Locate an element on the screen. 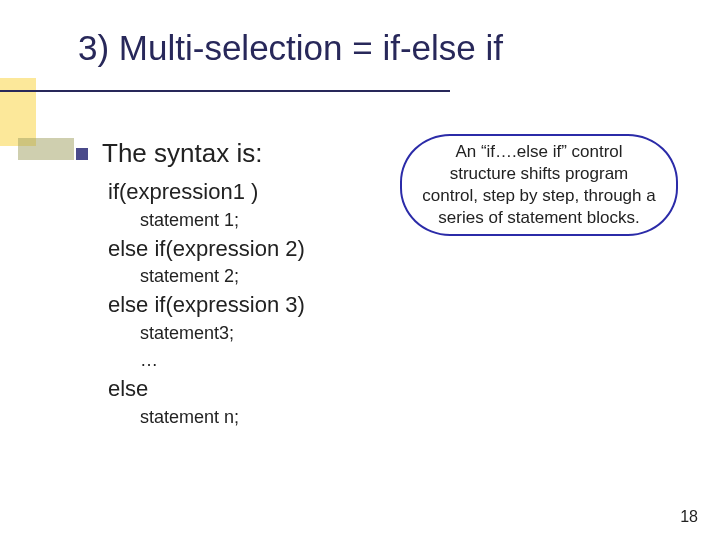 The width and height of the screenshot is (720, 540). syntax-stmtn: statement n; is located at coordinates (263, 418).